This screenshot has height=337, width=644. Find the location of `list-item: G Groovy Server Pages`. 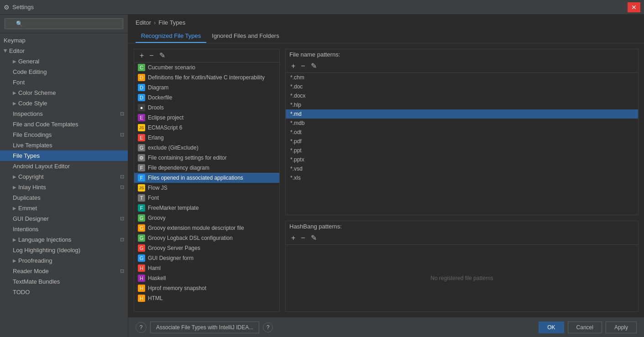

list-item: G Groovy Server Pages is located at coordinates (207, 248).